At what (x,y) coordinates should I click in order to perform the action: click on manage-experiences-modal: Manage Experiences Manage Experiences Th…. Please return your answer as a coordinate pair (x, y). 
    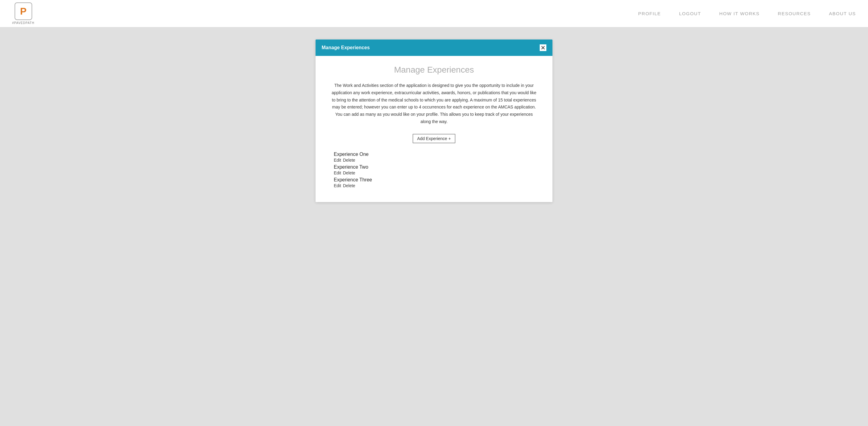
    Looking at the image, I should click on (434, 121).